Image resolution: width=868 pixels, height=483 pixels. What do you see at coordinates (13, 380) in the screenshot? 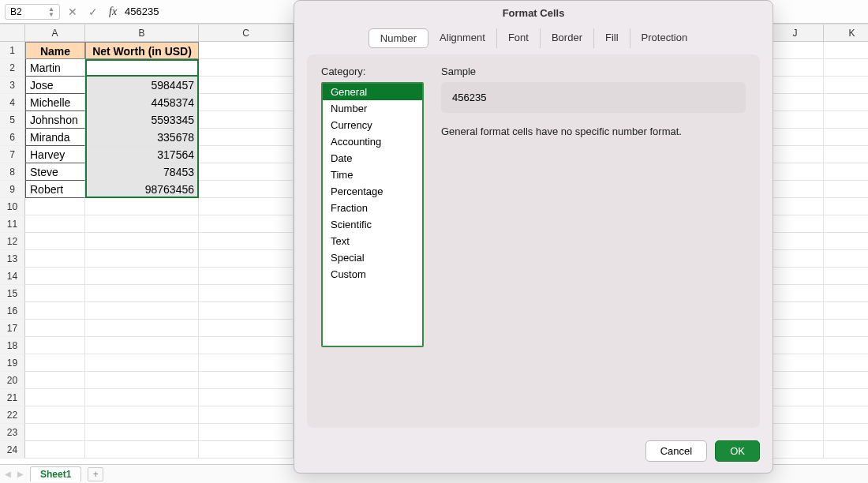
I see `row-header: 20` at bounding box center [13, 380].